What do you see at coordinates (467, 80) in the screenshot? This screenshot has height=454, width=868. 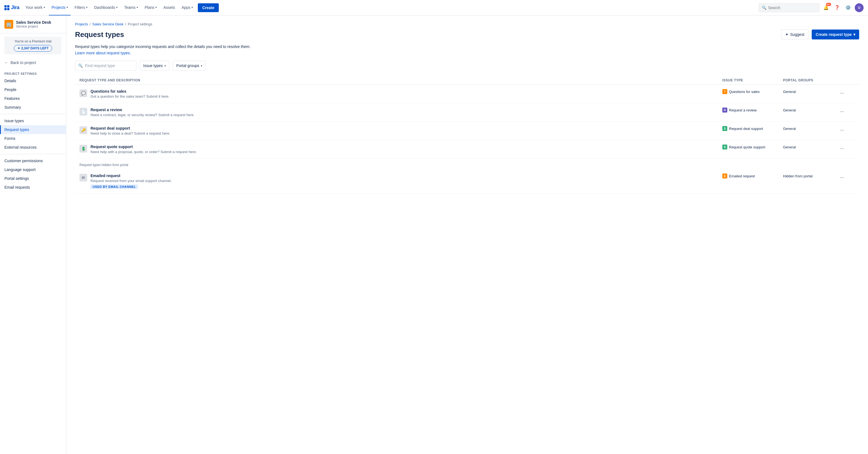 I see `table-header: Request type and description Issue type …` at bounding box center [467, 80].